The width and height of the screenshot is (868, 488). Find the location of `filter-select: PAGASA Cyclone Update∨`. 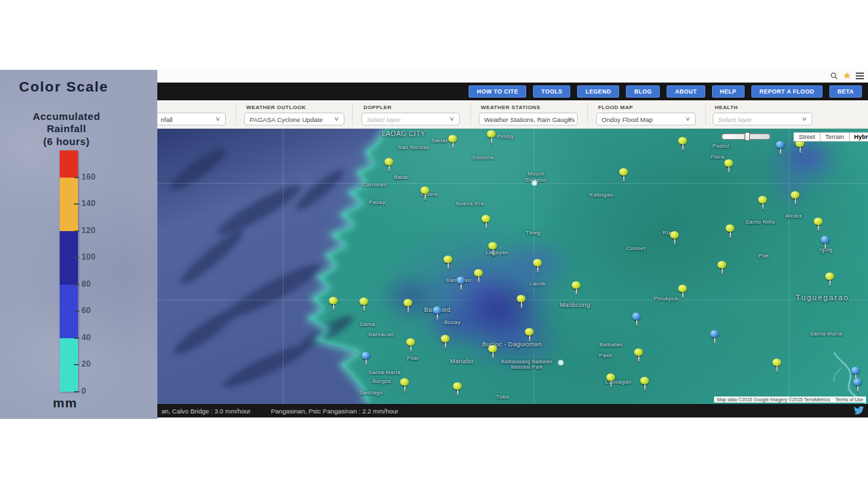

filter-select: PAGASA Cyclone Update∨ is located at coordinates (294, 119).